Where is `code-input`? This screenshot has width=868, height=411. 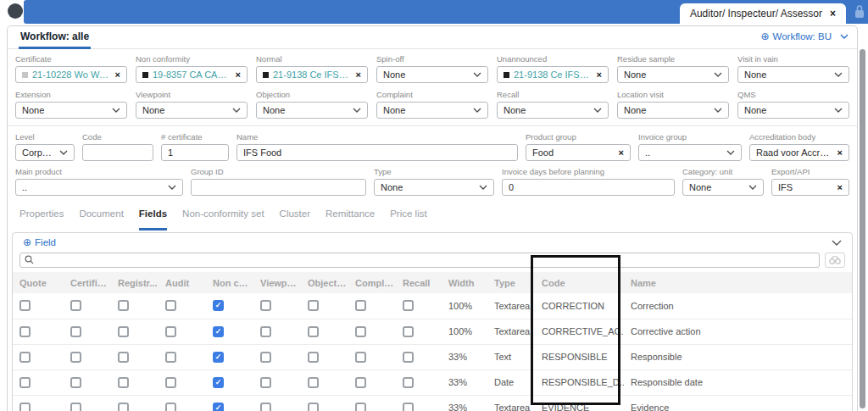
code-input is located at coordinates (118, 153).